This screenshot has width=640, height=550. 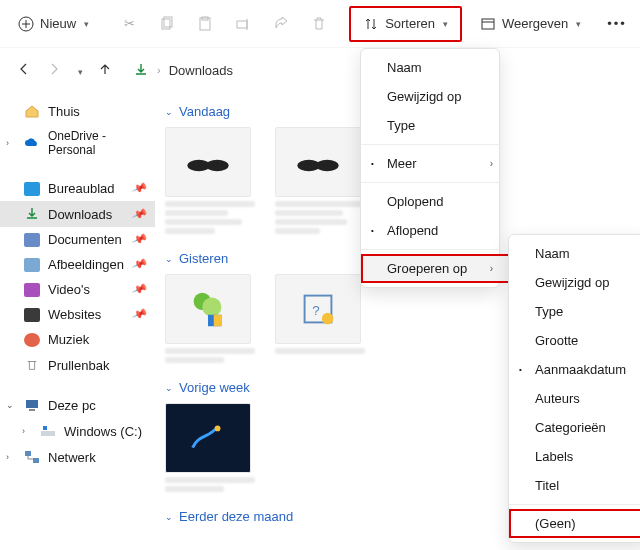 I want to click on breadcrumb: › Downloads, so click(x=183, y=70).